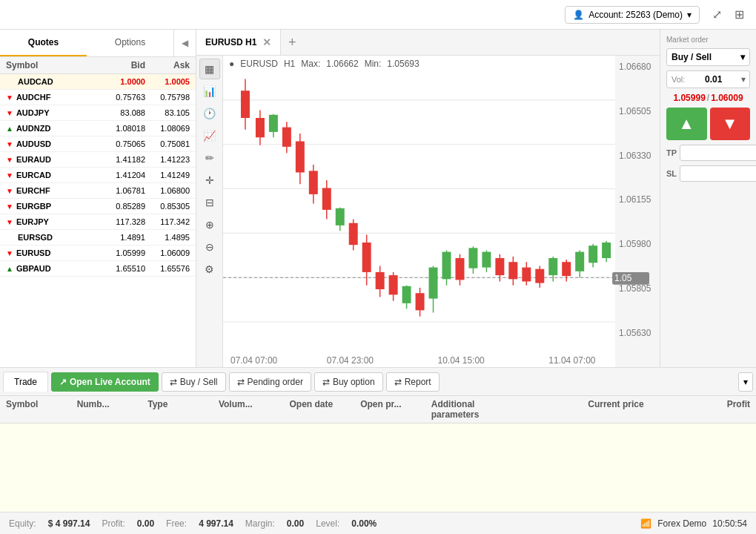 The image size is (756, 534). Describe the element at coordinates (241, 382) in the screenshot. I see `pending-order-icon: ⇄` at that location.